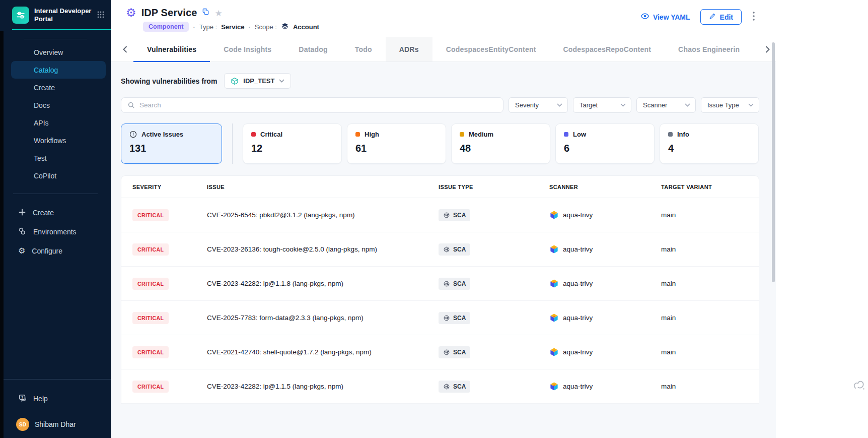 Image resolution: width=868 pixels, height=438 pixels. What do you see at coordinates (58, 52) in the screenshot?
I see `sidebar-item-overview: Overview` at bounding box center [58, 52].